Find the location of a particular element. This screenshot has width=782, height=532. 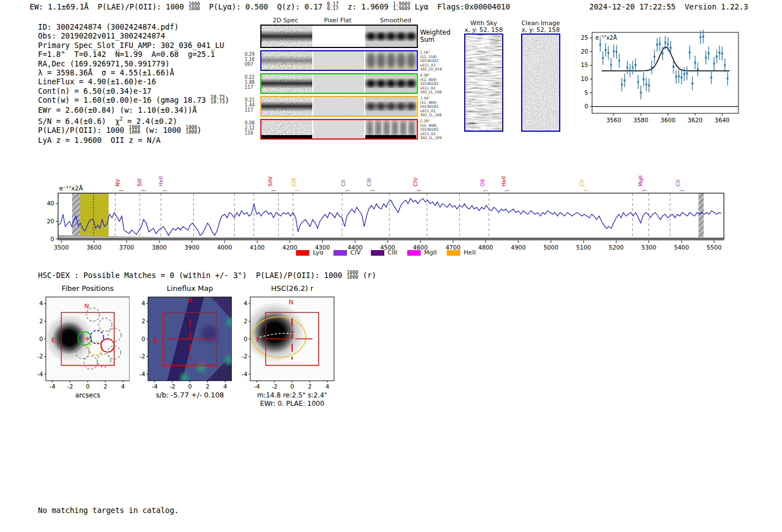

cutout-left-labels-fiber2: 0.221.88117 is located at coordinates (251, 83).